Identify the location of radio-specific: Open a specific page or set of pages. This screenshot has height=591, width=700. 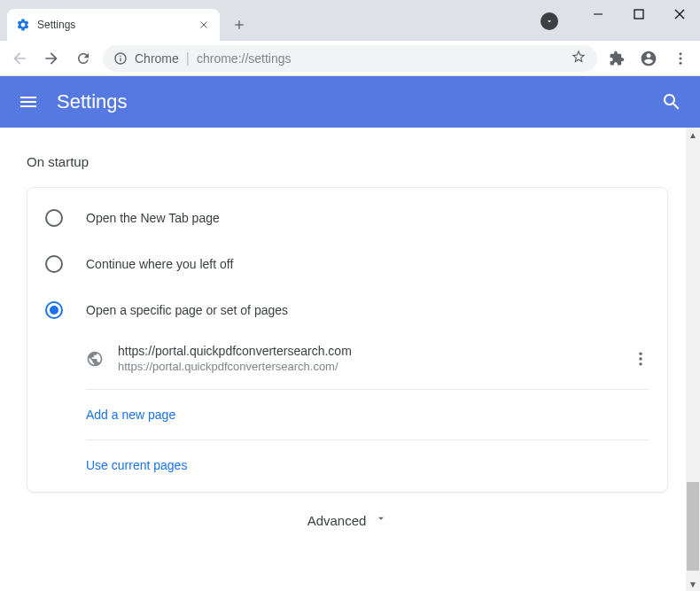
(347, 310).